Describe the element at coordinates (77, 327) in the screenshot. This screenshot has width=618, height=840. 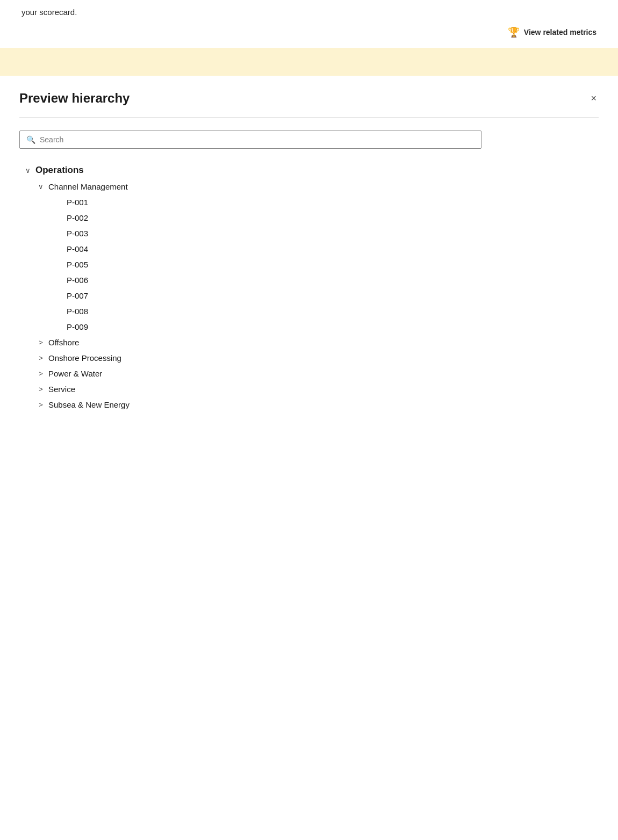
I see `tree-item-label-p009: P-009` at that location.